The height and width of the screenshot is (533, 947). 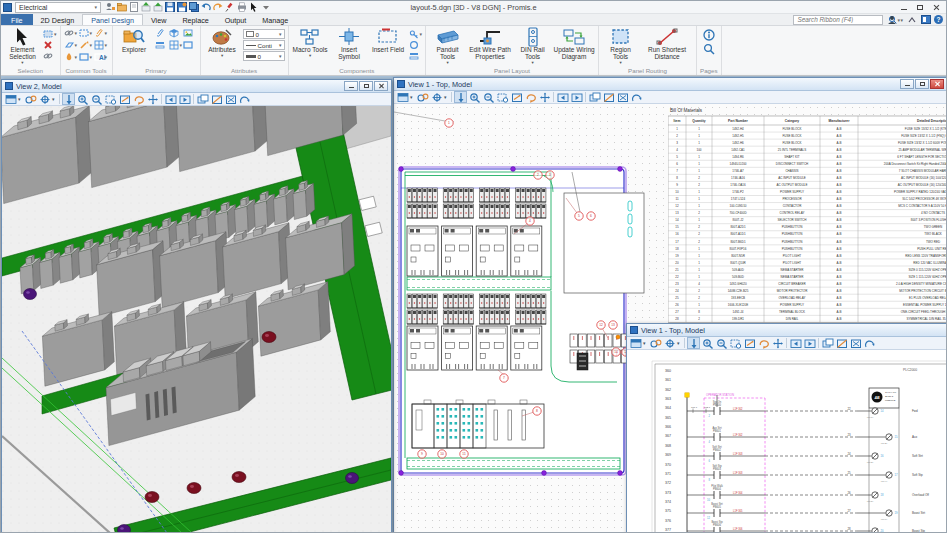 What do you see at coordinates (176, 33) in the screenshot?
I see `models-icon` at bounding box center [176, 33].